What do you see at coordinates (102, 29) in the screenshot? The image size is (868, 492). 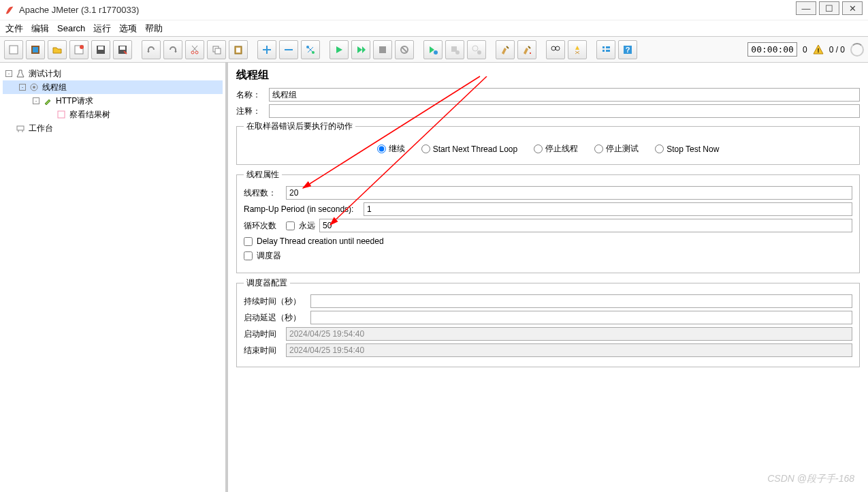 I see `menu-run: 运行` at bounding box center [102, 29].